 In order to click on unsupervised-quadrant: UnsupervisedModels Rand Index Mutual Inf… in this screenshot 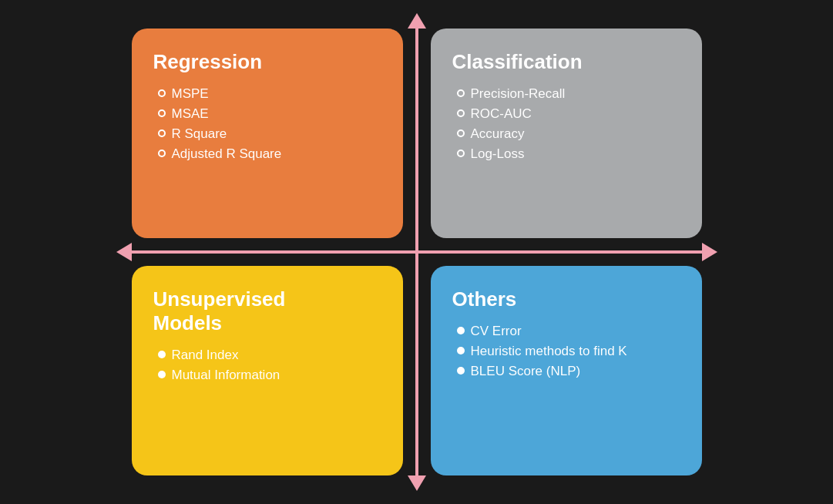, I will do `click(267, 371)`.